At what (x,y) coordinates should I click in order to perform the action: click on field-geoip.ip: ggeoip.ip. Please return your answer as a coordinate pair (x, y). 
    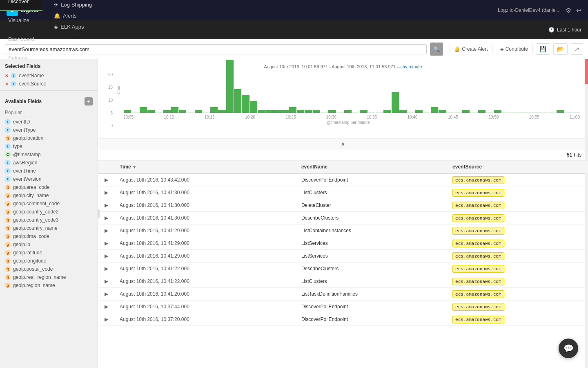
    Looking at the image, I should click on (49, 245).